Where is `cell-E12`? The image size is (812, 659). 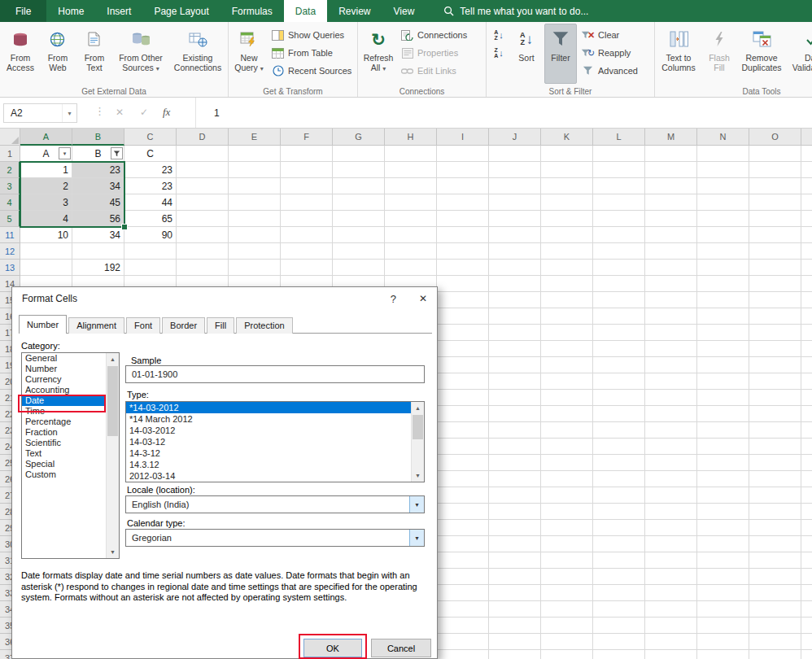
cell-E12 is located at coordinates (255, 251).